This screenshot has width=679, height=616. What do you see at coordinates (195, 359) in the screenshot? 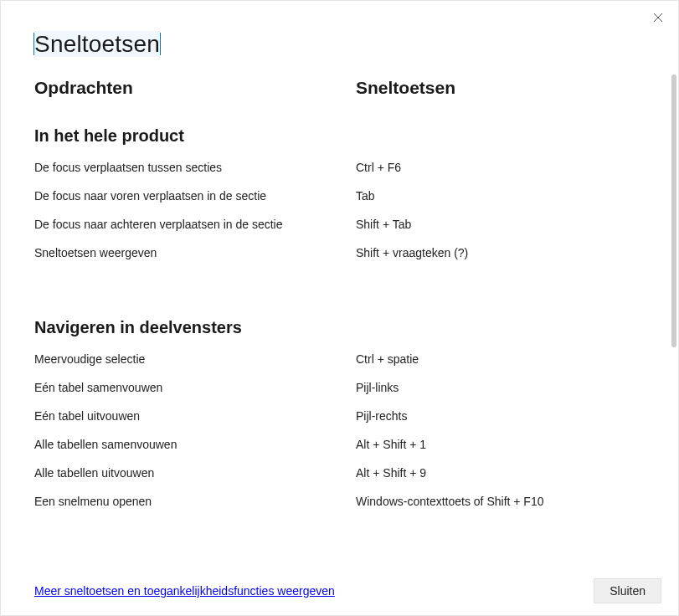
I see `command-label: Meervoudige selectie` at bounding box center [195, 359].